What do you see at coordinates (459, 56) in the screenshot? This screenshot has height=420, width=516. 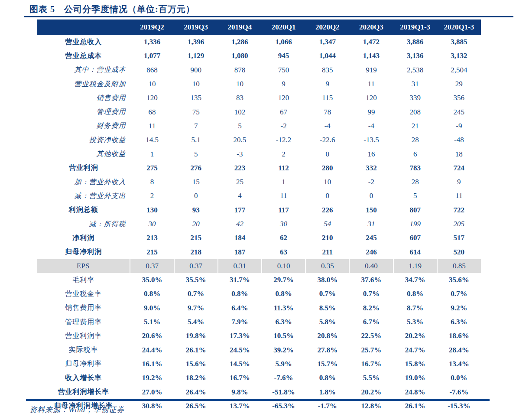 I see `cell-value: 3,132` at bounding box center [459, 56].